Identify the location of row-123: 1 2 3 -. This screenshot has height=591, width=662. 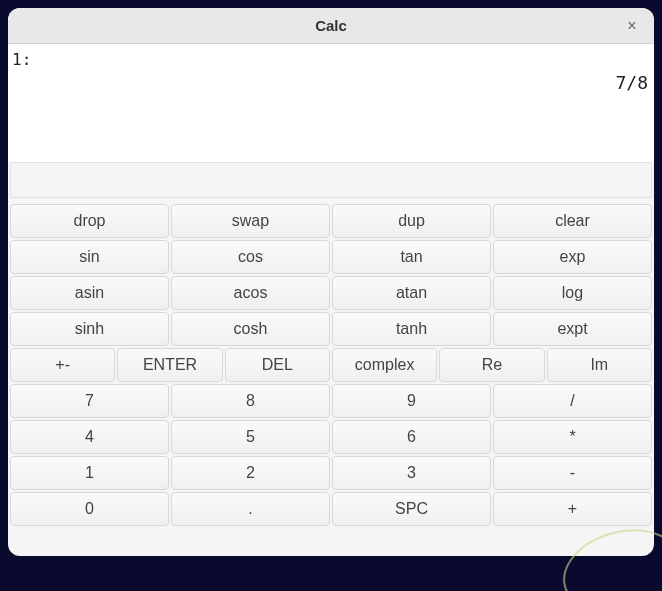
(331, 473).